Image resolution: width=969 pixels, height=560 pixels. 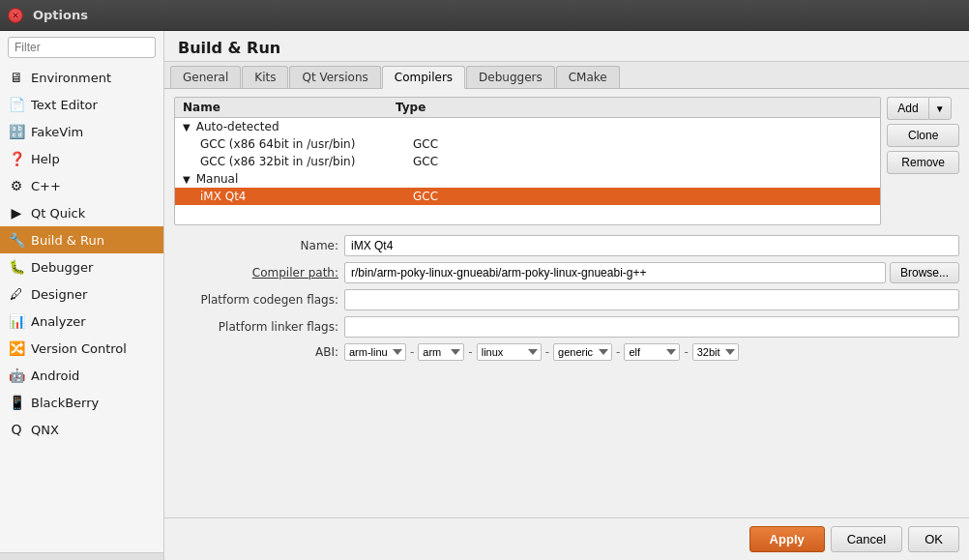 What do you see at coordinates (16, 294) in the screenshot?
I see `designer-icon: 🖊` at bounding box center [16, 294].